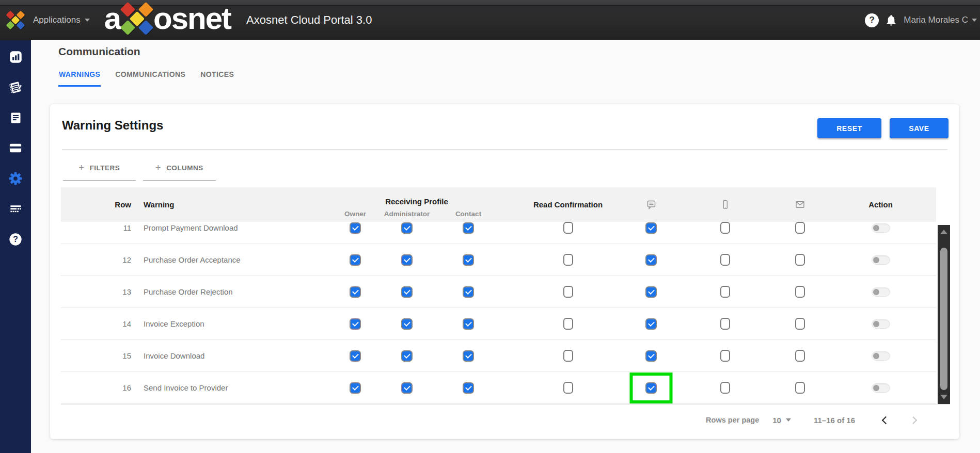  Describe the element at coordinates (872, 21) in the screenshot. I see `help-icon: ?` at that location.